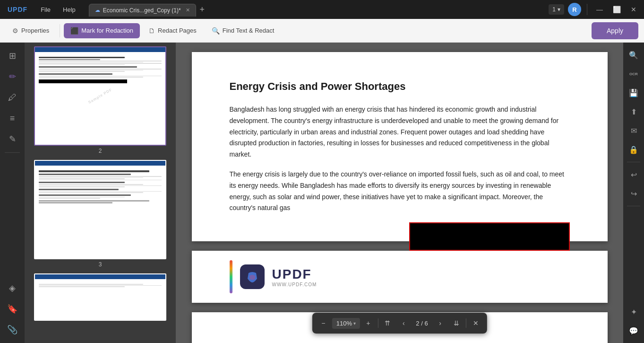 The width and height of the screenshot is (644, 343). What do you see at coordinates (456, 323) in the screenshot?
I see `last-page-button: ⇊` at bounding box center [456, 323].